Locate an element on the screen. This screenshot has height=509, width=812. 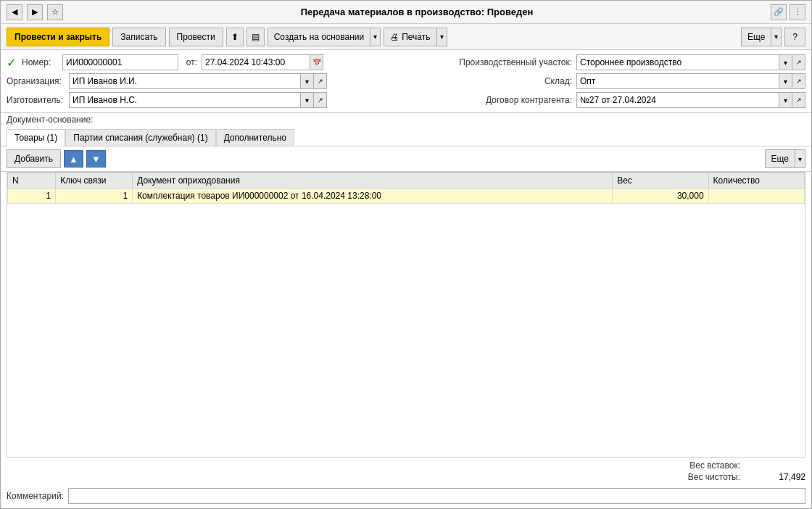
link-icon-button: 🔗 is located at coordinates (779, 12).